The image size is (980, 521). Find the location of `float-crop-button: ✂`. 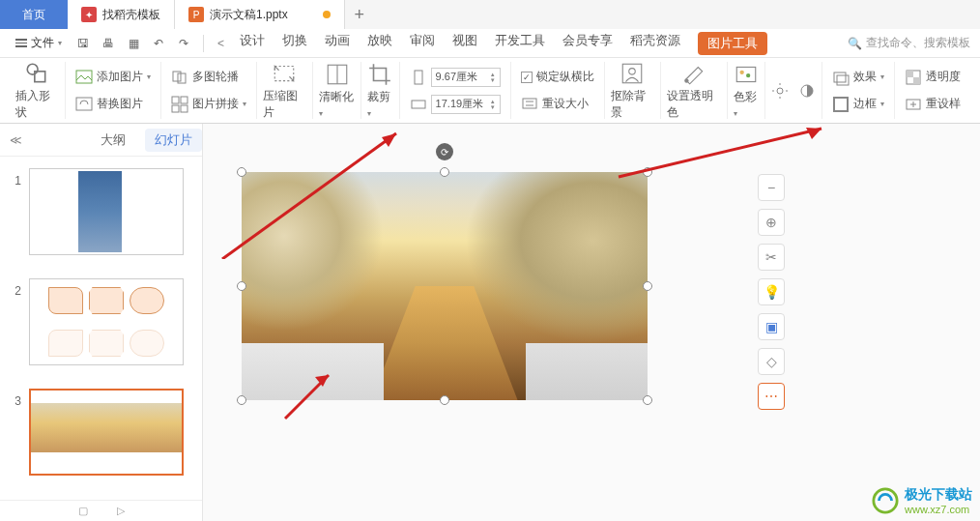

float-crop-button: ✂ is located at coordinates (771, 257).